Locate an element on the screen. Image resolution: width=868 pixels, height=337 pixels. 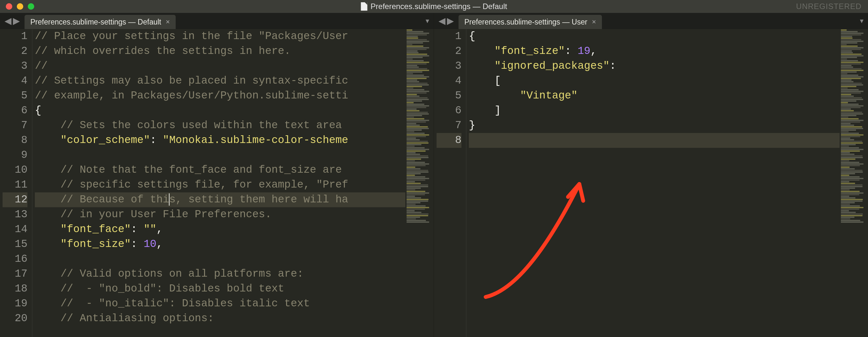
line-number: 16 is located at coordinates (15, 259).